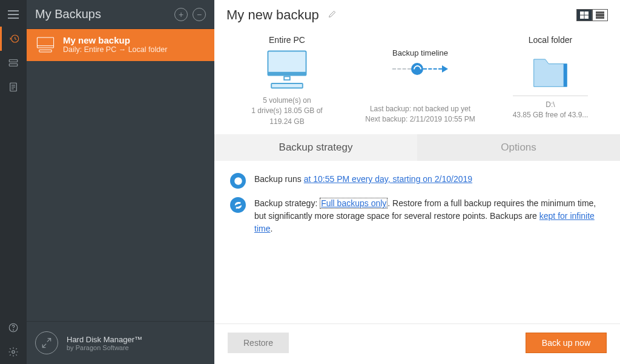 The height and width of the screenshot is (364, 620). What do you see at coordinates (13, 352) in the screenshot?
I see `nav-settings` at bounding box center [13, 352].